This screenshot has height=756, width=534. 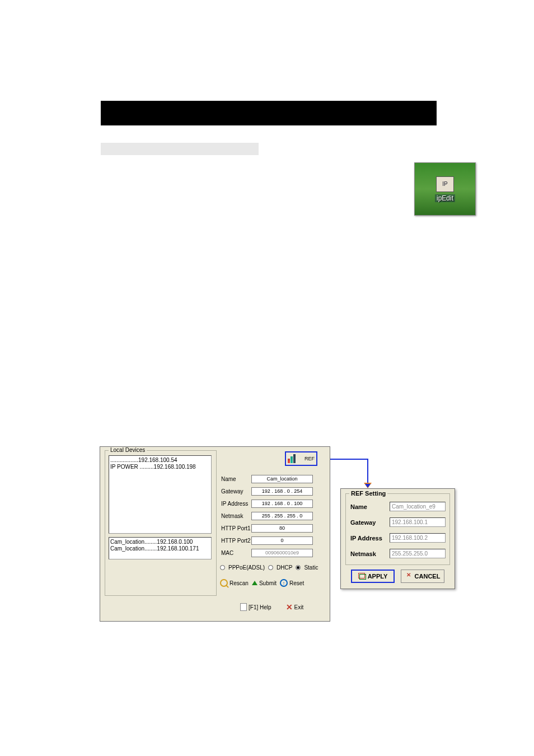 I want to click on submit-icon, so click(x=255, y=583).